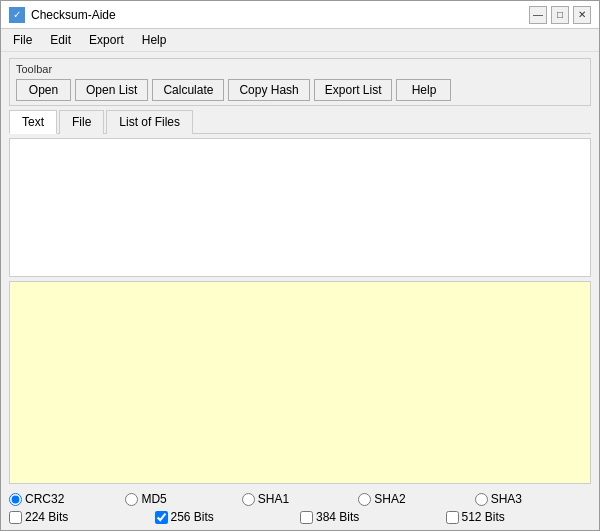  Describe the element at coordinates (300, 69) in the screenshot. I see `toolbar-label: Toolbar` at that location.